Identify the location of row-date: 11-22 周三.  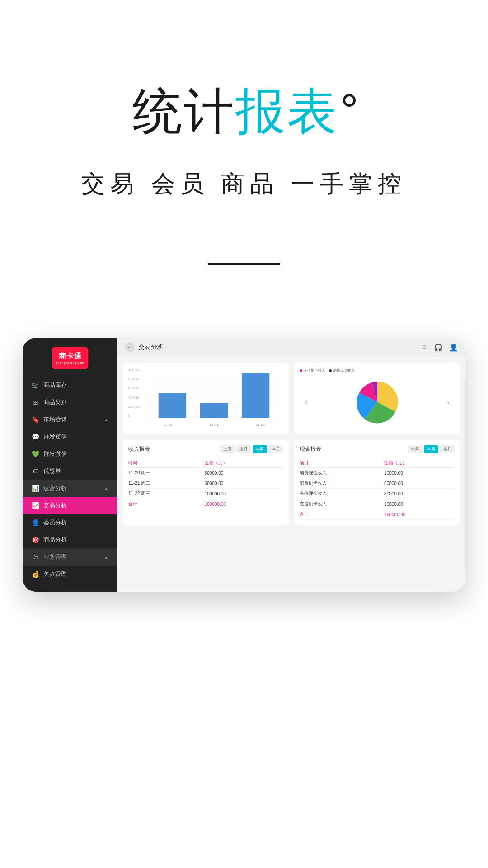
(166, 494).